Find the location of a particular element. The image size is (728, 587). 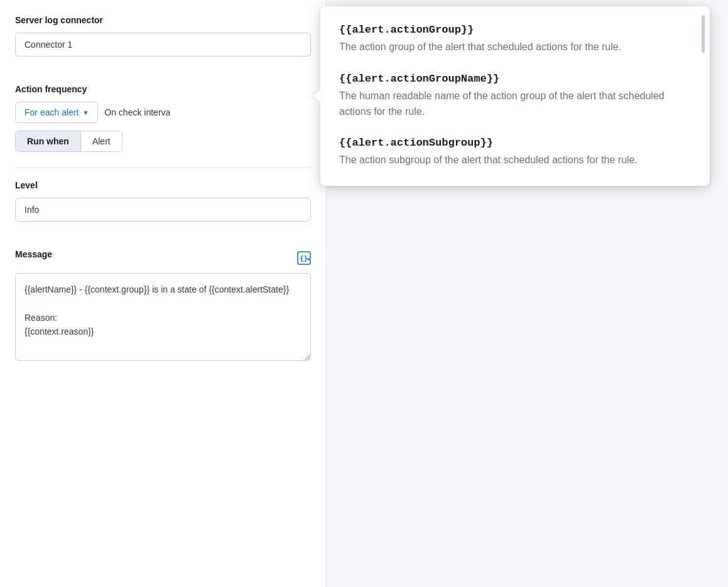

divider is located at coordinates (163, 167).